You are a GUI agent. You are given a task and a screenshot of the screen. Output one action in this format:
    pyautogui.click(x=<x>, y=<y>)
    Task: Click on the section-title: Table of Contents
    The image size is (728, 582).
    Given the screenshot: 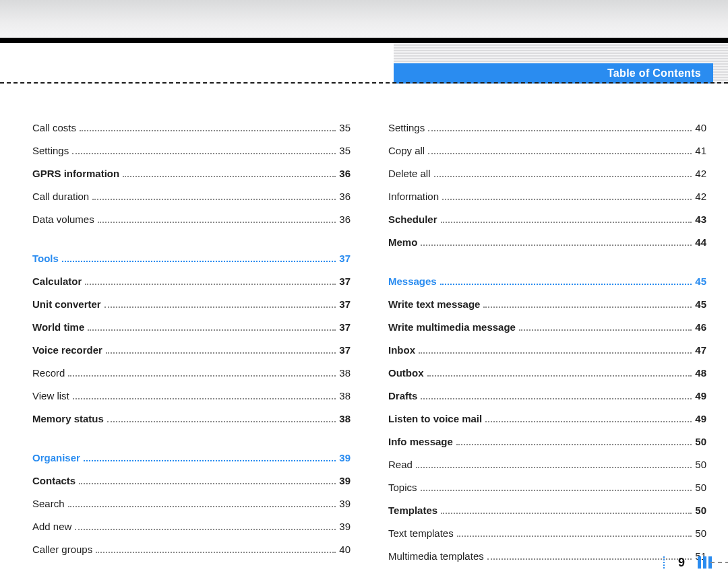 What is the action you would take?
    pyautogui.click(x=654, y=73)
    